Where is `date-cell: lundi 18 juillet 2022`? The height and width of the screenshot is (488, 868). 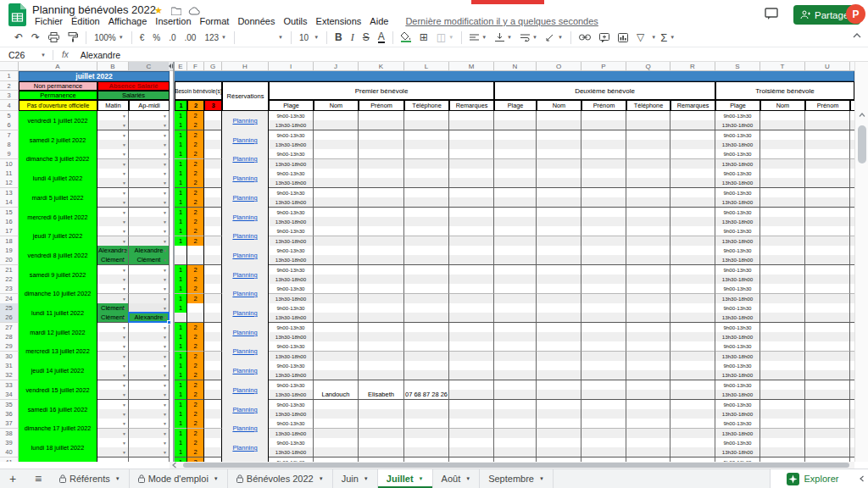
date-cell: lundi 18 juillet 2022 is located at coordinates (58, 448).